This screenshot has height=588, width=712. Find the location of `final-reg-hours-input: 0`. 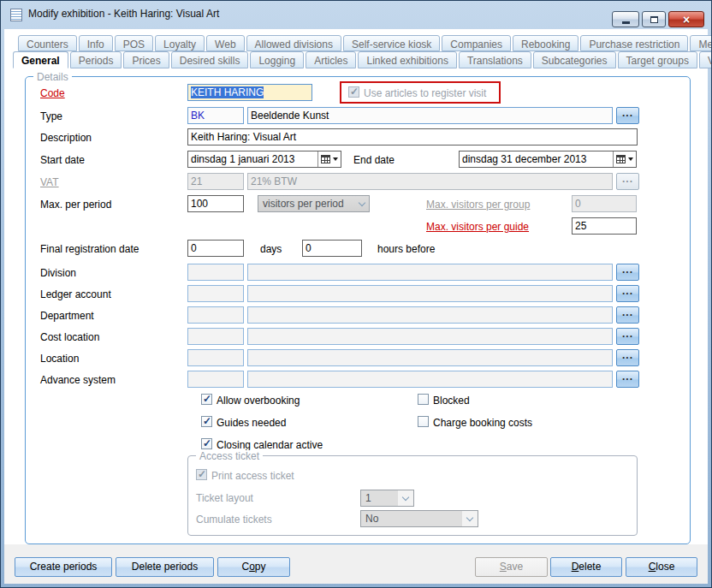

final-reg-hours-input: 0 is located at coordinates (332, 248).